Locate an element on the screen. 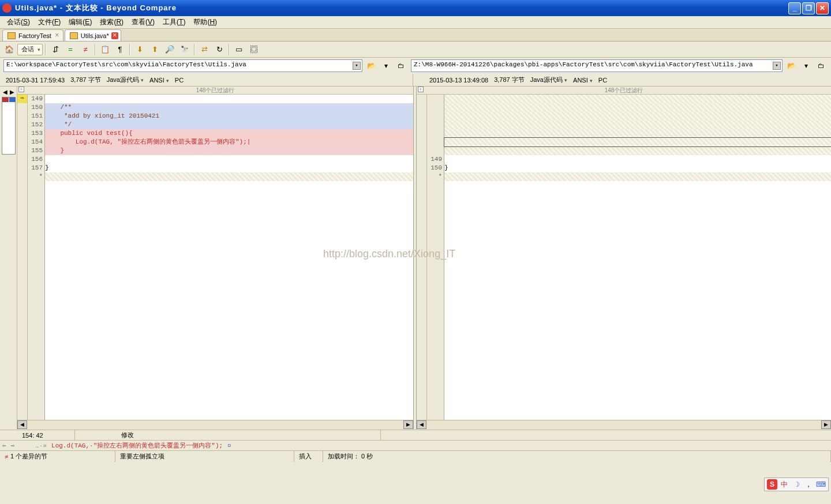 The image size is (831, 504). left-code-header: +148个已过滤行 is located at coordinates (215, 91).